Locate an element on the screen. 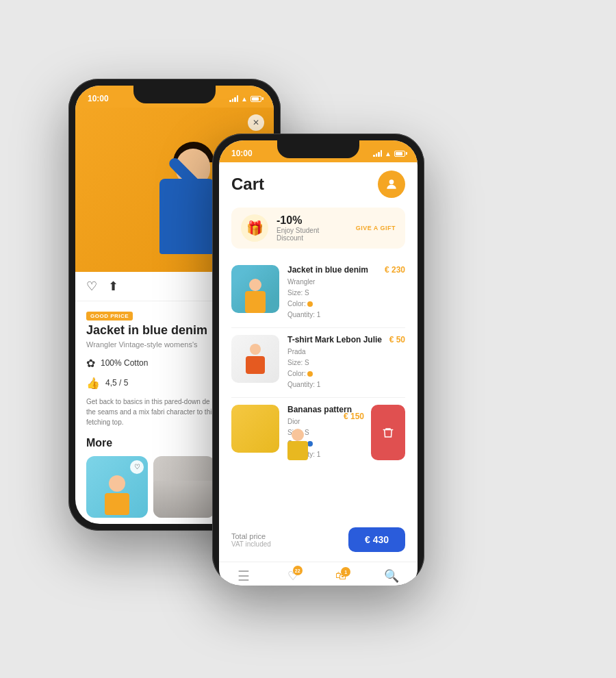  item-brand-1: Wrangler is located at coordinates (301, 282).